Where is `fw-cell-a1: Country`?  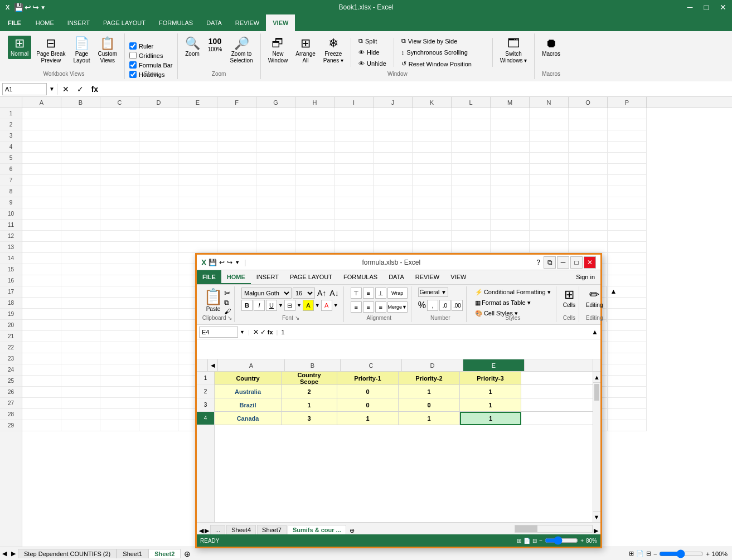 fw-cell-a1: Country is located at coordinates (248, 378).